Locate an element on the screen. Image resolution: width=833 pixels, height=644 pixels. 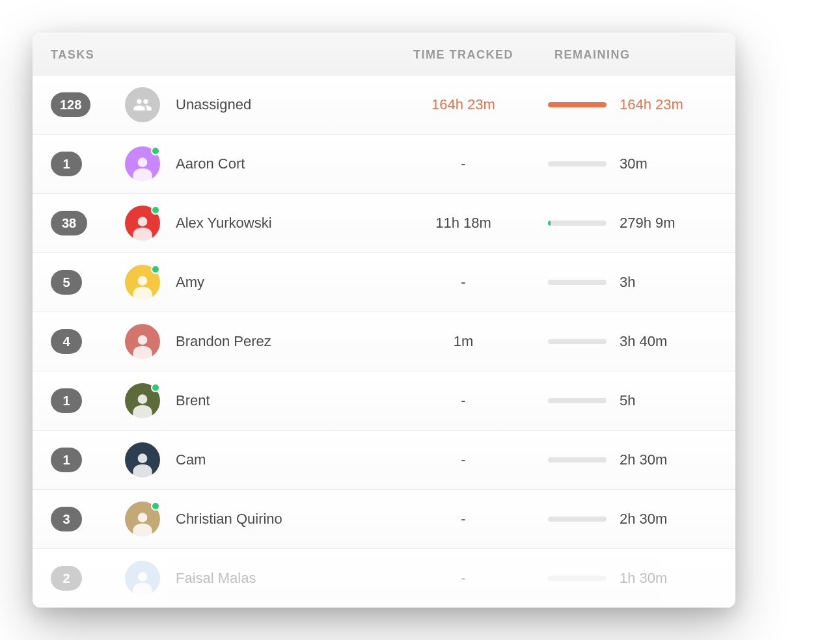
time-tracked-value: 164h 23m is located at coordinates (463, 105).